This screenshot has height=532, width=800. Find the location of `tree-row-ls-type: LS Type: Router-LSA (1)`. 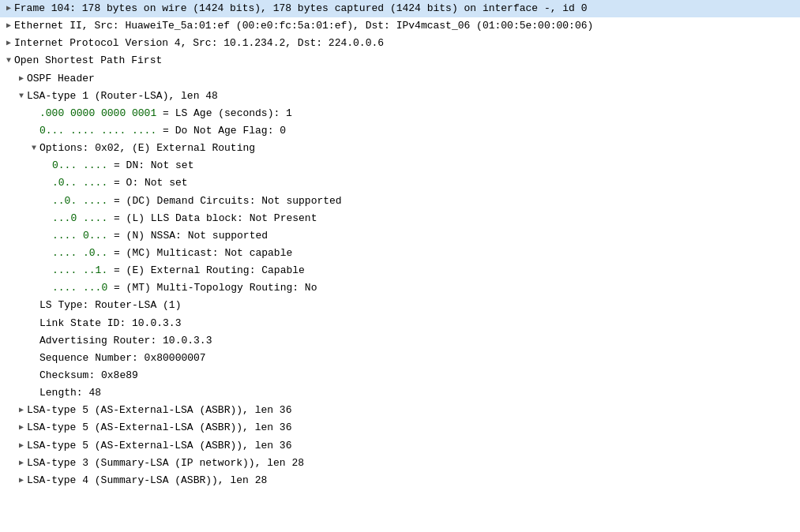

tree-row-ls-type: LS Type: Router-LSA (1) is located at coordinates (400, 305).